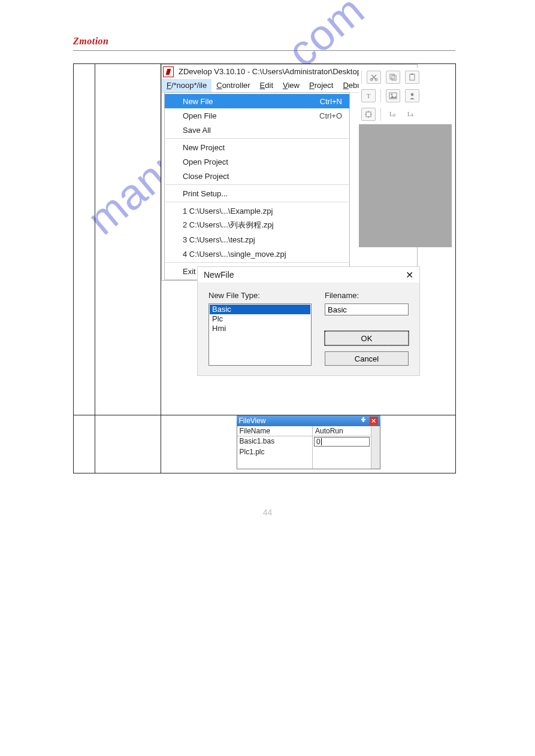 Image resolution: width=535 pixels, height=756 pixels. I want to click on cancel-button: Cancel, so click(367, 359).